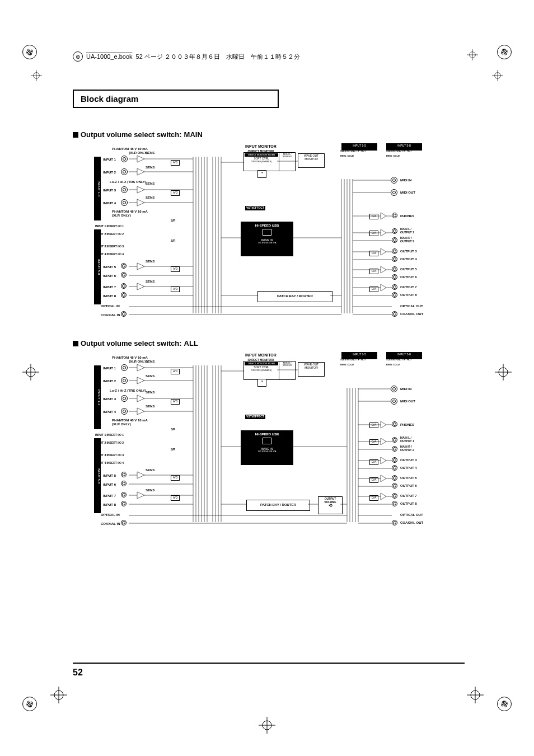 The height and width of the screenshot is (756, 534). I want to click on registration-mark-right, so click(503, 372).